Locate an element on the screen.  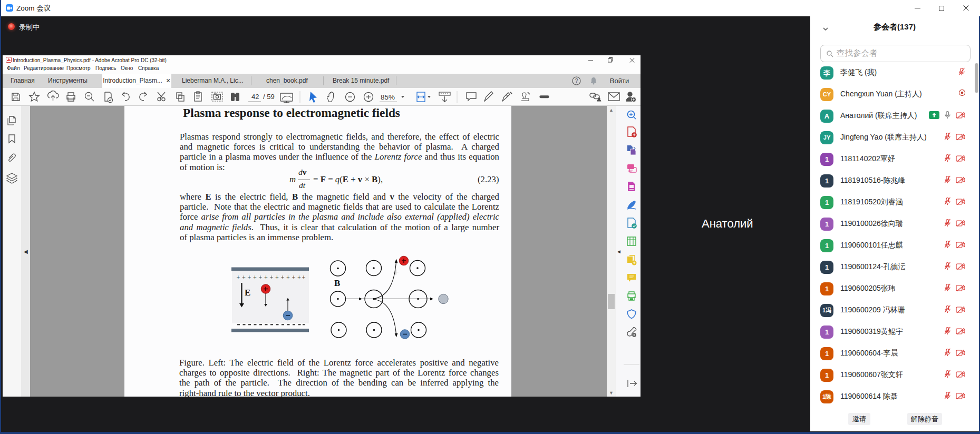
svg-text: B is located at coordinates (337, 283).